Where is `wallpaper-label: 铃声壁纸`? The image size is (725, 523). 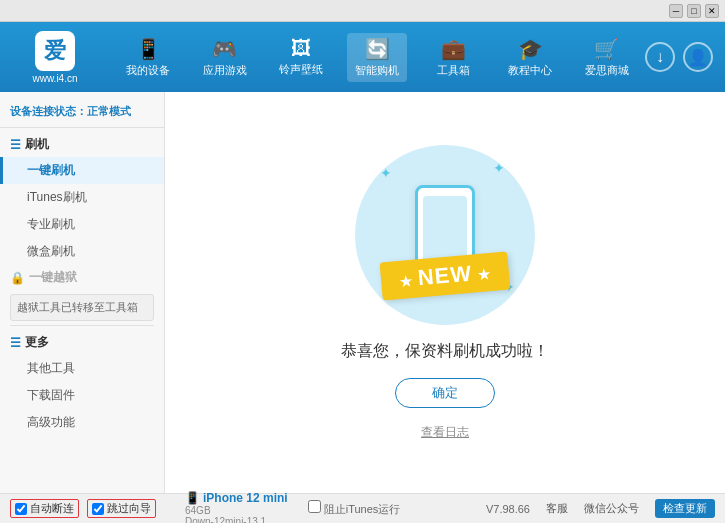
wallpaper-label: 铃声壁纸 is located at coordinates (301, 70).